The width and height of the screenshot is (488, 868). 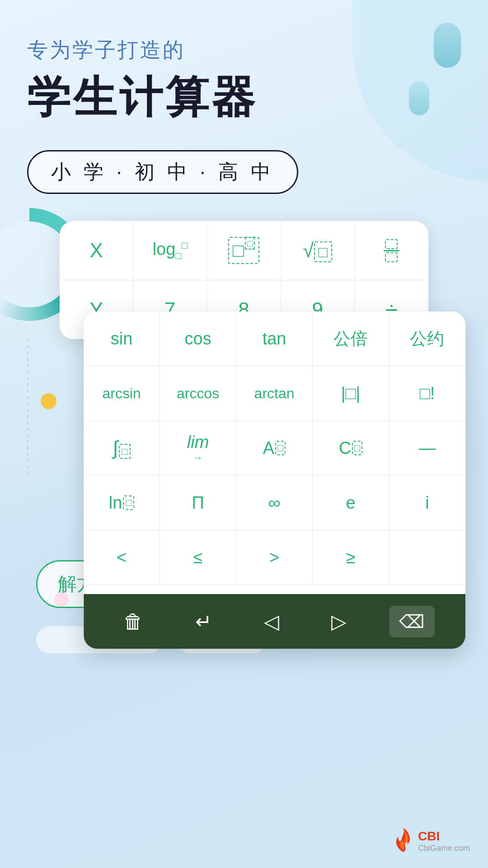 I want to click on key-integral: ∫□, so click(x=122, y=448).